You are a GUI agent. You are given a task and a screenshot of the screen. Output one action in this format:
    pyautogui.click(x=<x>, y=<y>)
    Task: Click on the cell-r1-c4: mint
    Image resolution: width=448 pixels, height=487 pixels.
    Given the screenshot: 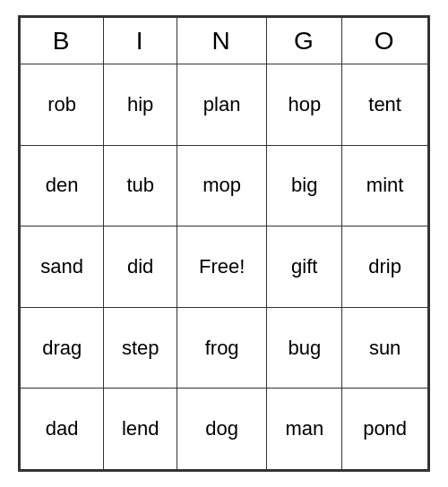 What is the action you would take?
    pyautogui.click(x=385, y=186)
    